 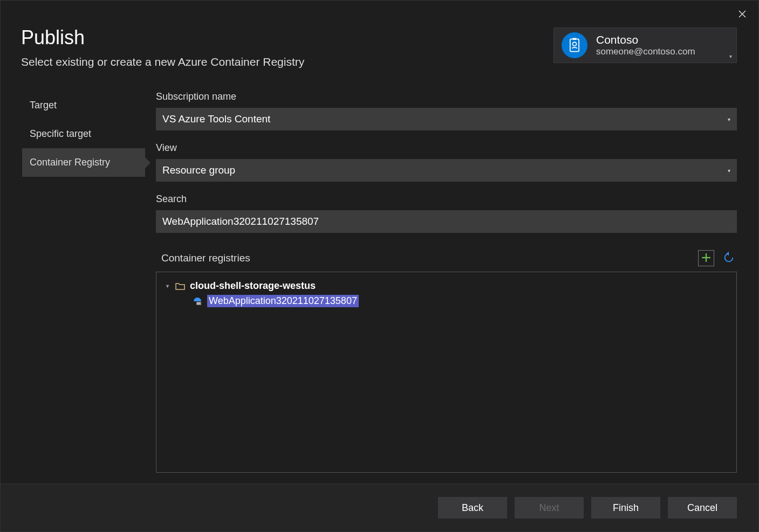 I want to click on close-area, so click(x=380, y=12).